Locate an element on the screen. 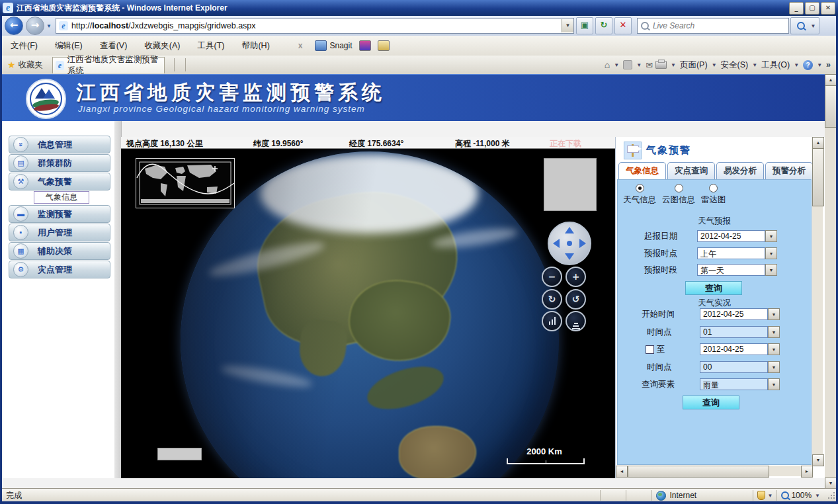 The image size is (838, 504). forward-button: → is located at coordinates (35, 26).